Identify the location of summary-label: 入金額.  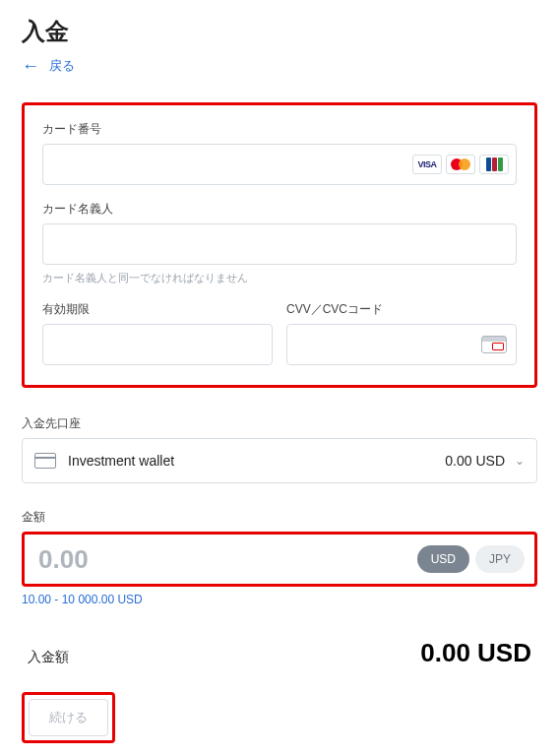
(48, 658).